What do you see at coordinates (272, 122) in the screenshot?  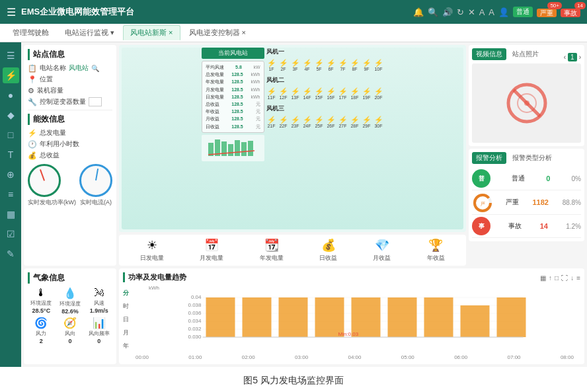 I see `turbine-21f: ⚡21F` at bounding box center [272, 122].